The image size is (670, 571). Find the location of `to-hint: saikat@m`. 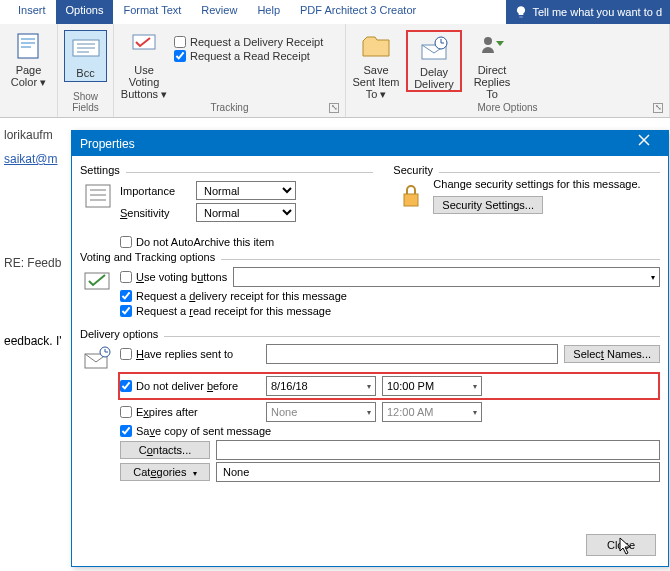

to-hint: saikat@m is located at coordinates (31, 159).